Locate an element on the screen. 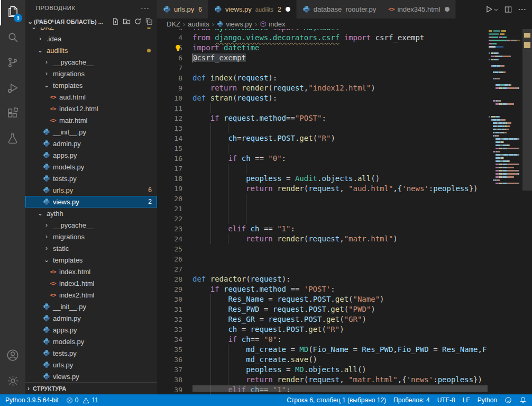 The width and height of the screenshot is (532, 406). lightbulb-icon is located at coordinates (178, 49).